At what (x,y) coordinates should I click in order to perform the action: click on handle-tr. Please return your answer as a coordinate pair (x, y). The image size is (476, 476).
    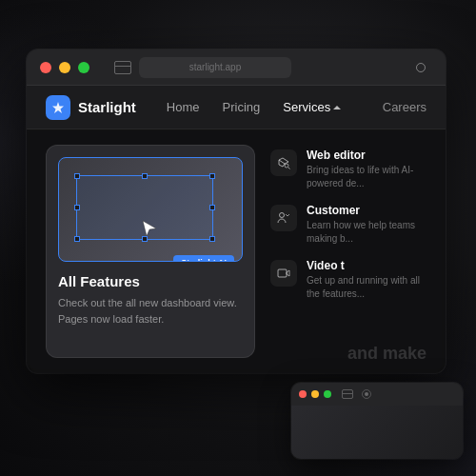
    Looking at the image, I should click on (212, 176).